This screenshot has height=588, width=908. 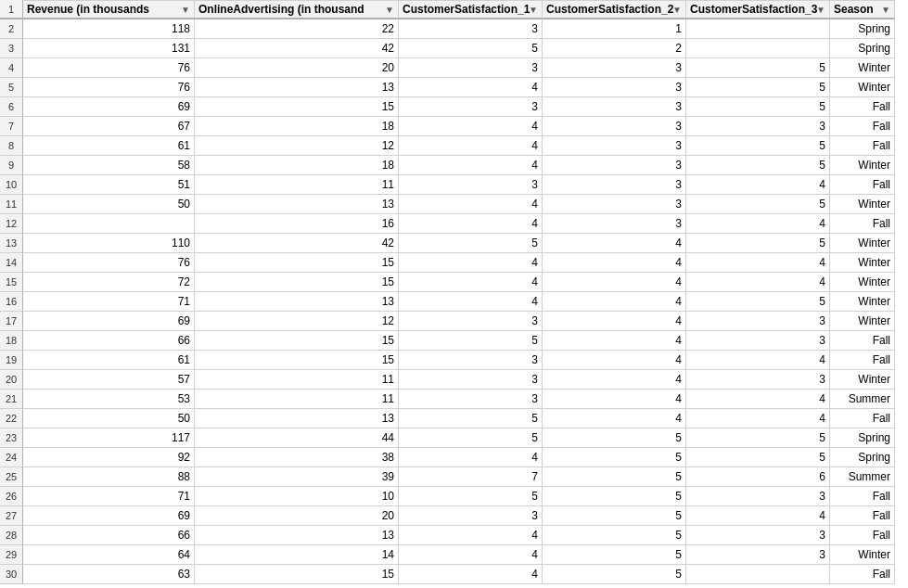 I want to click on row-number: 6, so click(x=11, y=108).